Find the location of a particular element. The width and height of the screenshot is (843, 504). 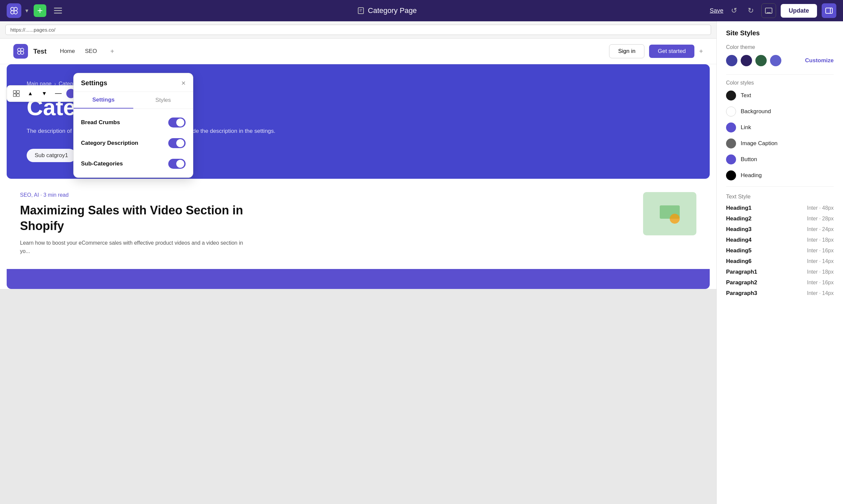

right-panel: Site Styles Color theme Customize Color … is located at coordinates (780, 263).